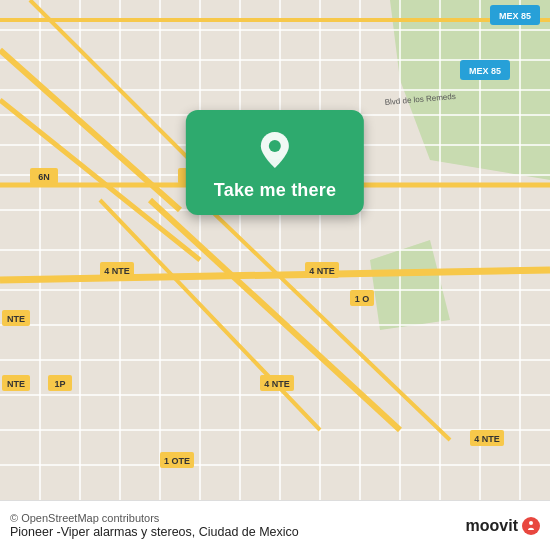  I want to click on take-me-there-button-label: Take me there, so click(275, 190).